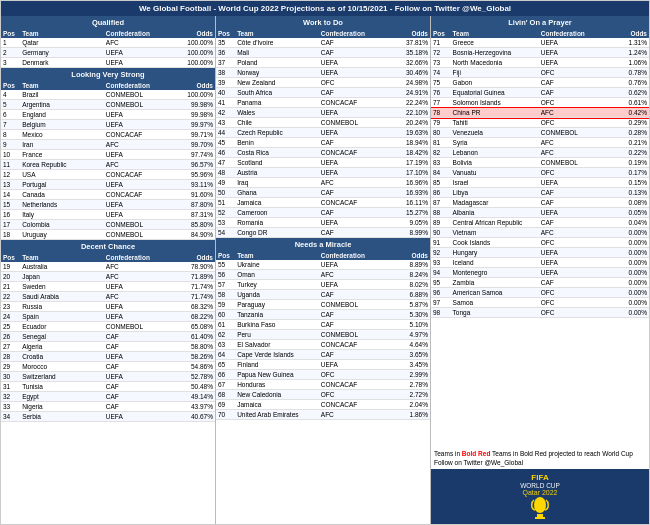 The width and height of the screenshot is (650, 525). Describe the element at coordinates (495, 253) in the screenshot. I see `team-cell: Hungary` at that location.